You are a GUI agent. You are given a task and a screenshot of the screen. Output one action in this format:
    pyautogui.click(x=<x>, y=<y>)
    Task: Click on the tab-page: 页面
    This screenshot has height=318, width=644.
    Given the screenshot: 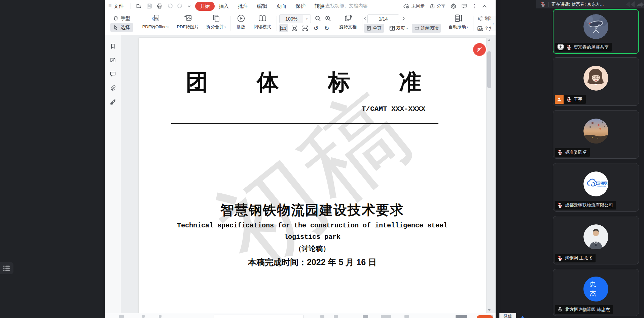 What is the action you would take?
    pyautogui.click(x=281, y=6)
    